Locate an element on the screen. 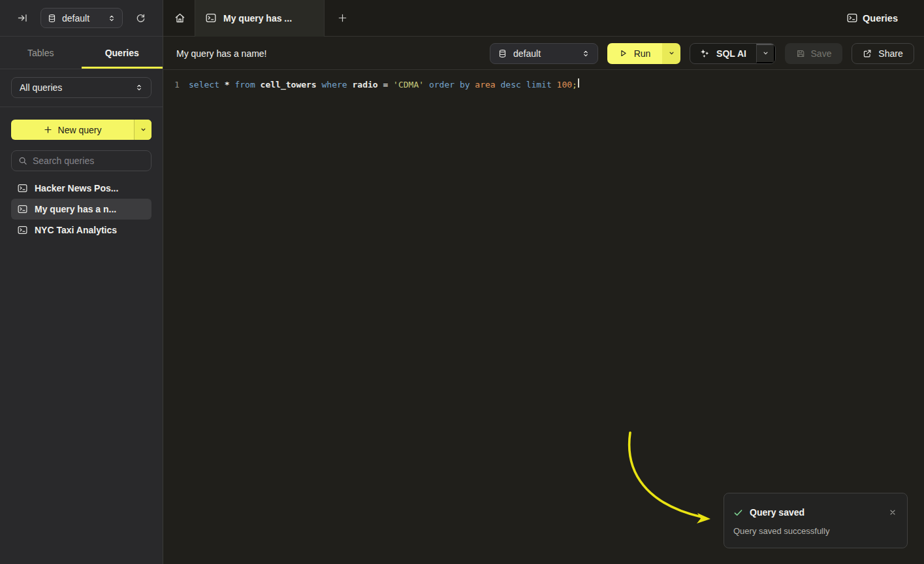 Image resolution: width=924 pixels, height=564 pixels. play-icon is located at coordinates (623, 54).